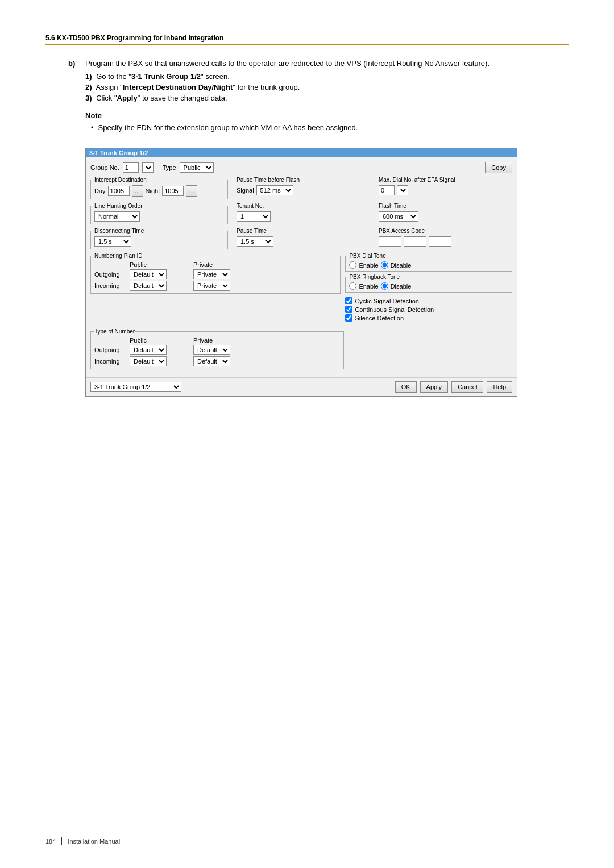 The height and width of the screenshot is (868, 614). Describe the element at coordinates (148, 274) in the screenshot. I see `numbering-outgoing-public-select: Default` at that location.